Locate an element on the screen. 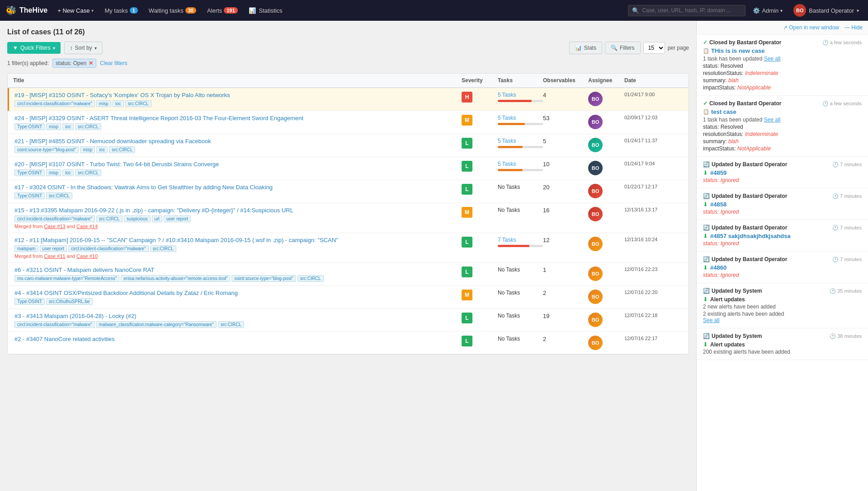  alerts-btn: Alerts 191 is located at coordinates (222, 11).